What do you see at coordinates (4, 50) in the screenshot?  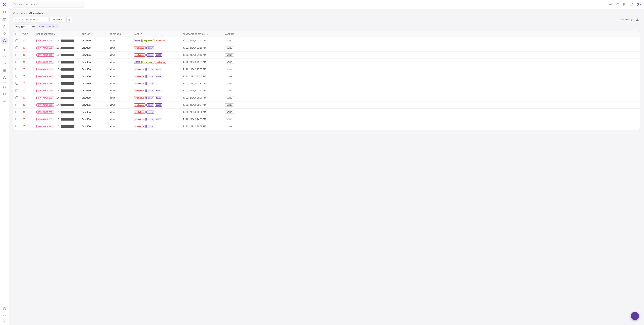 I see `sidebar-item-analysis` at bounding box center [4, 50].